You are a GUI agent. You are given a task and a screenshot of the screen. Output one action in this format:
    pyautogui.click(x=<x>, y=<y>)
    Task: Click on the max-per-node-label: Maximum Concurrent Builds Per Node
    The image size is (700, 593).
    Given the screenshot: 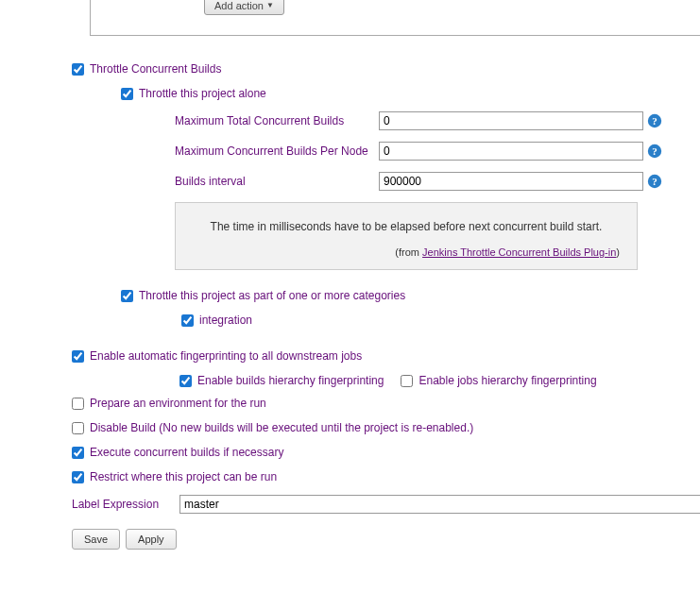 What is the action you would take?
    pyautogui.click(x=277, y=151)
    